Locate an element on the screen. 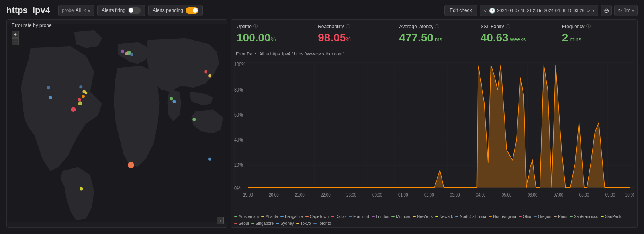 The image size is (644, 234). metric-latency-info-icon: ⓘ is located at coordinates (437, 26).